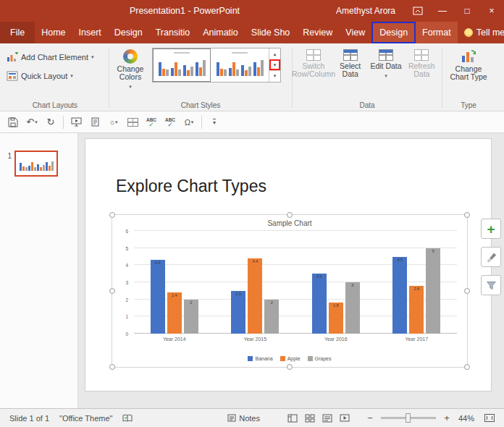 This screenshot has height=427, width=504. What do you see at coordinates (133, 122) in the screenshot?
I see `table-icon` at bounding box center [133, 122].